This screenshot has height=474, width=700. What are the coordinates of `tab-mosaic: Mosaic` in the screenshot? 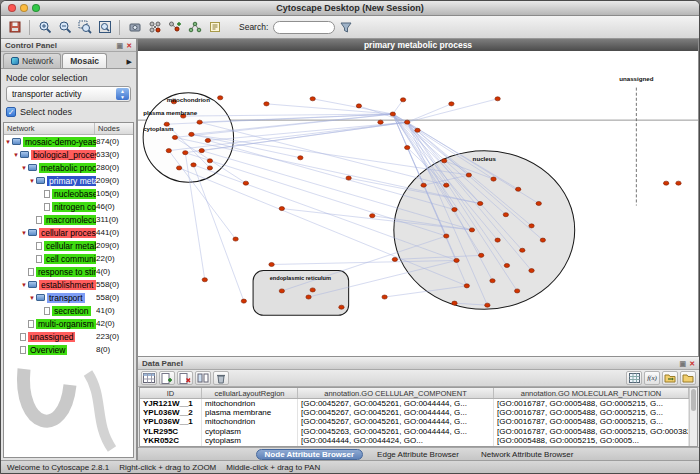 It's located at (84, 60).